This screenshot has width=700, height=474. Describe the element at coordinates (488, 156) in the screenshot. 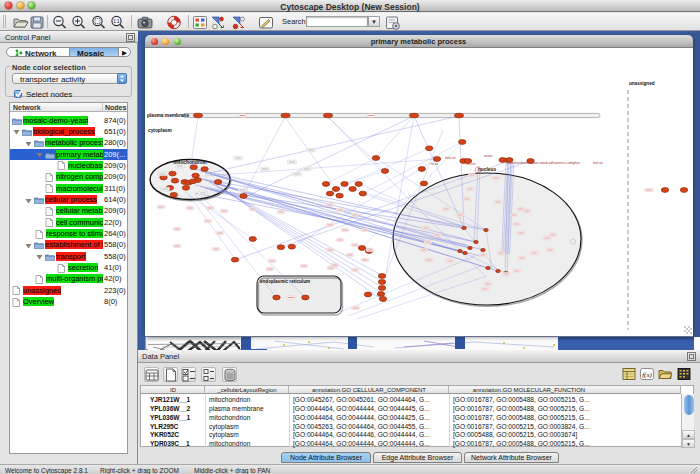

I see `svg-text: assoc` at that location.